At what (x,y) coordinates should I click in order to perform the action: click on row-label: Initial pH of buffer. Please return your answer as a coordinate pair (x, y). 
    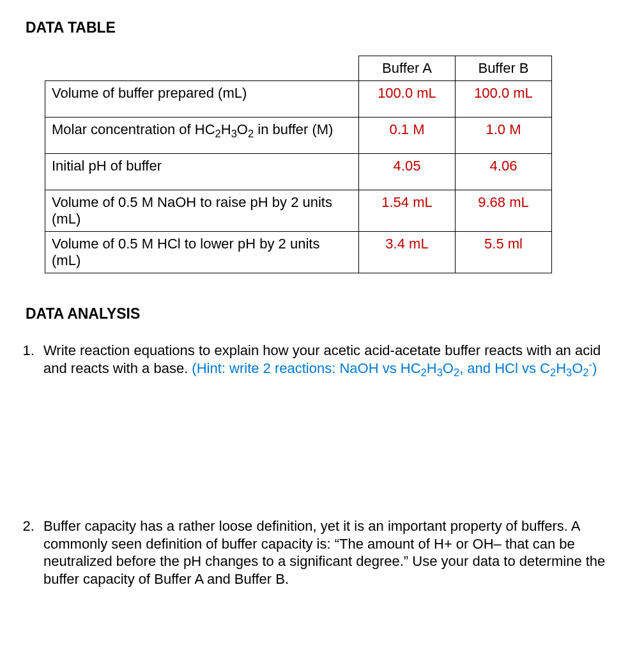
    Looking at the image, I should click on (202, 172).